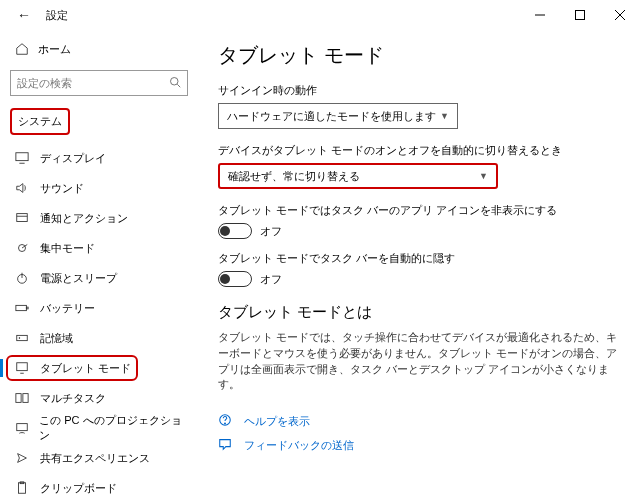 The image size is (640, 500). Describe the element at coordinates (299, 446) in the screenshot. I see `feedback-link-text: フィードバックの送信` at that location.